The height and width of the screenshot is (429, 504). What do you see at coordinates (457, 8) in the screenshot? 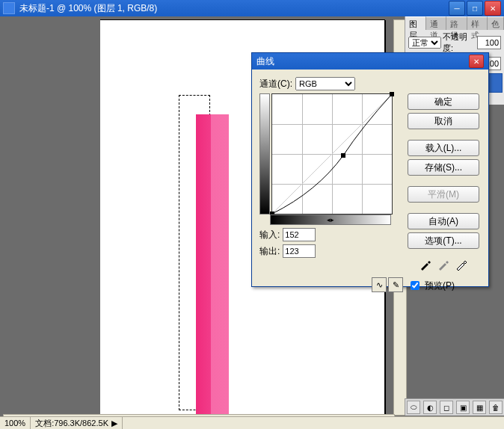
I see `minimize-button: ─` at bounding box center [457, 8].